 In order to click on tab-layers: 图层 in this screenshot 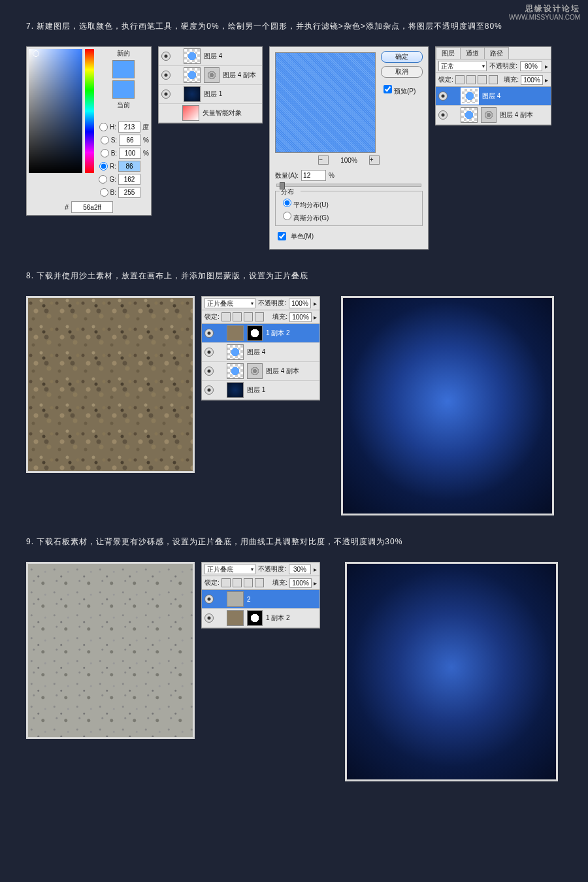, I will do `click(448, 53)`.